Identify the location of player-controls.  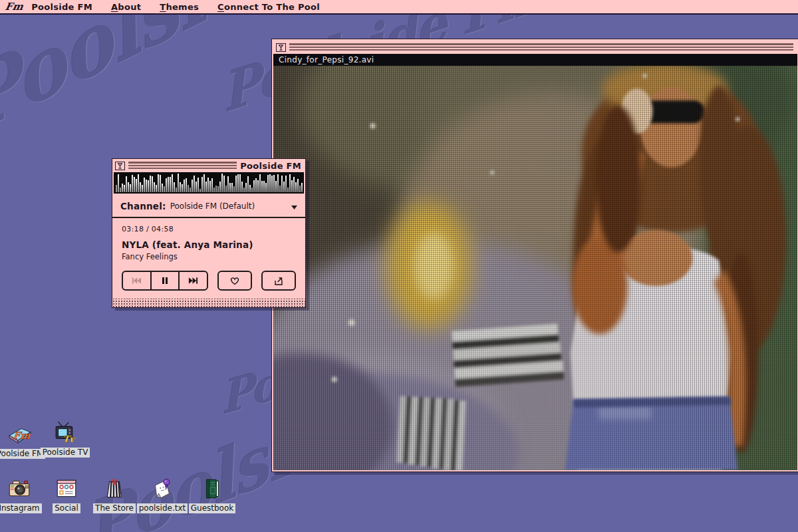
(209, 281).